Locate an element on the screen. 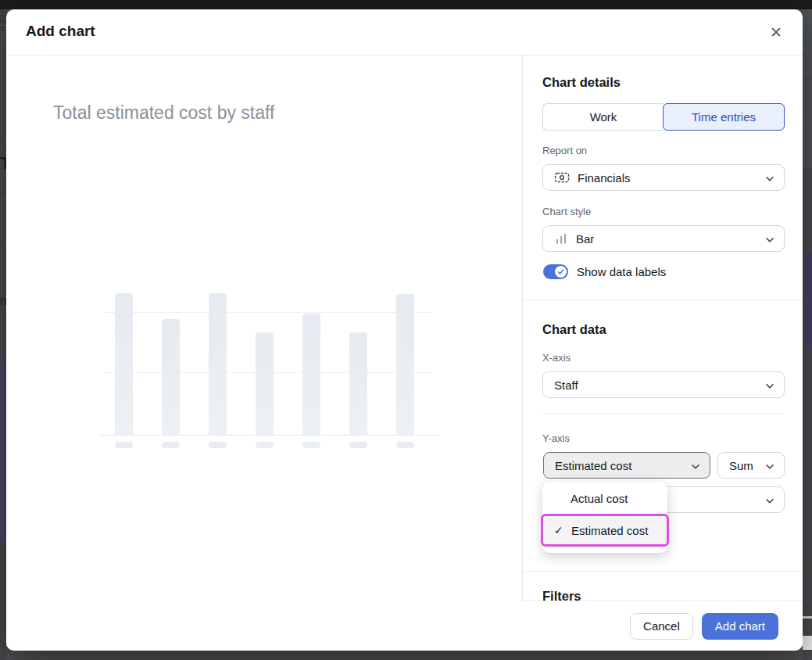  y-axis-aggregate-select: Sum is located at coordinates (751, 465).